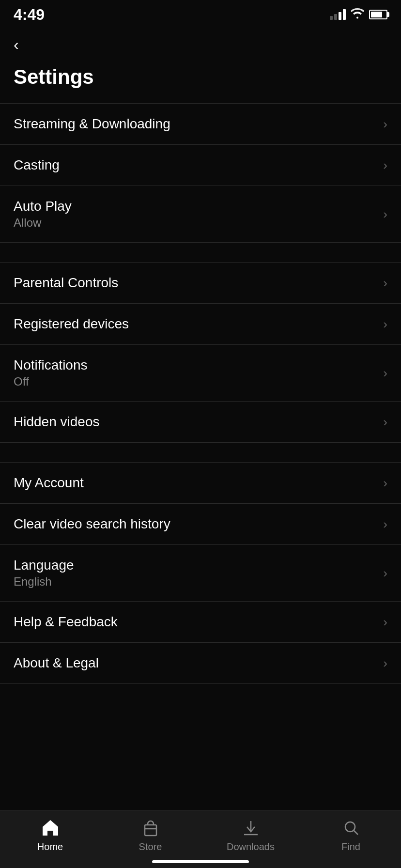 This screenshot has width=401, height=868. I want to click on page-title: Settings, so click(200, 81).